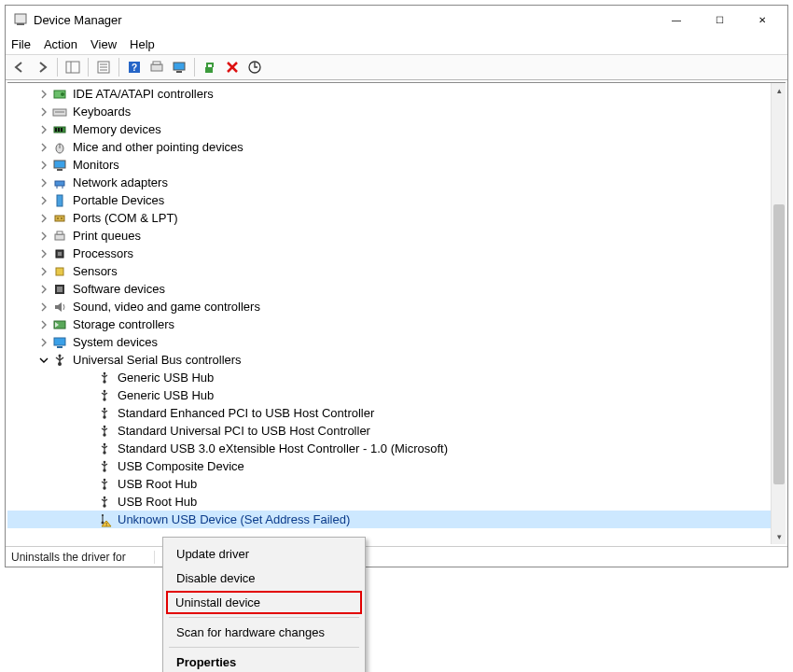 The height and width of the screenshot is (672, 793). I want to click on cm-update-driver: Update driver, so click(264, 554).